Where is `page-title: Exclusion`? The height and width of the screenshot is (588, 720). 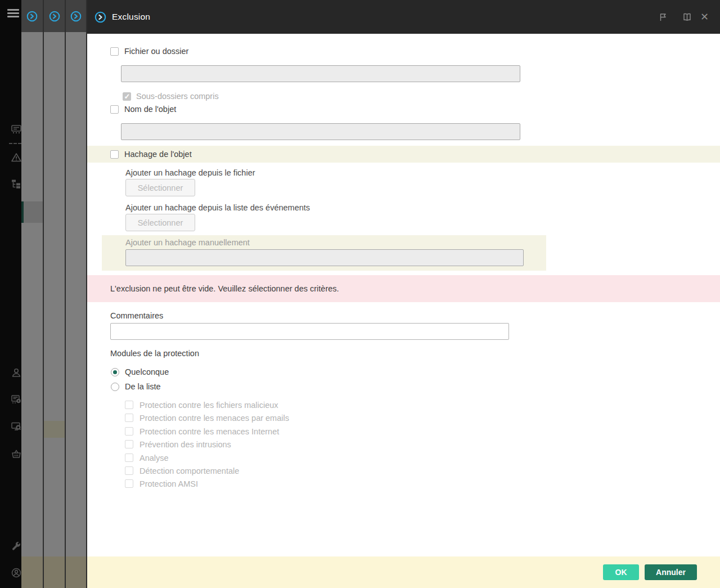 page-title: Exclusion is located at coordinates (131, 17).